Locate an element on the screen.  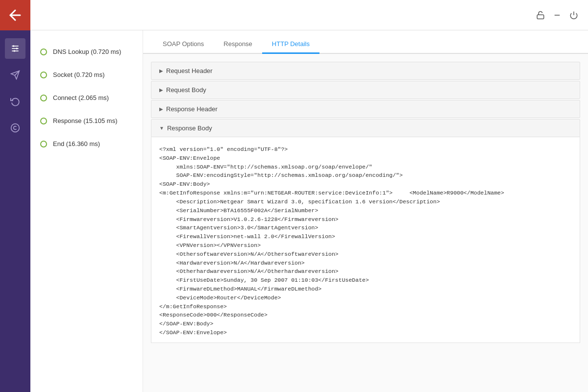
timeline-item-response: Response (15.105 ms) is located at coordinates (86, 121).